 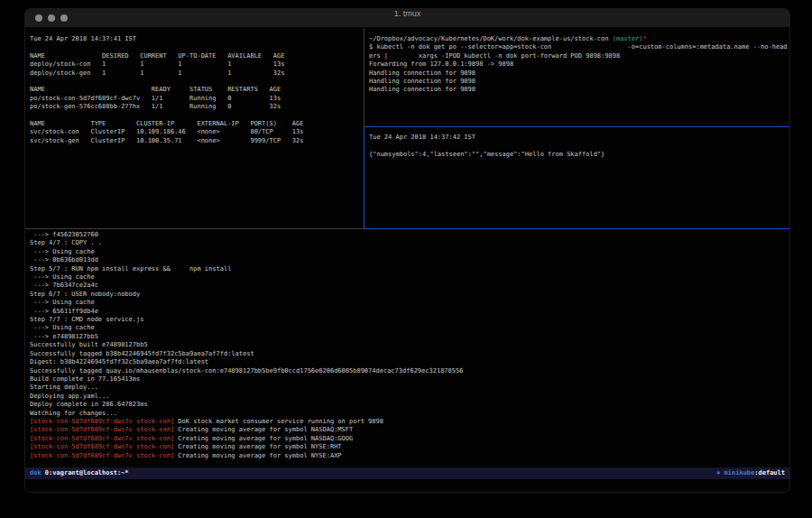 What do you see at coordinates (577, 126) in the screenshot?
I see `pane-divider-horizontal-right` at bounding box center [577, 126].